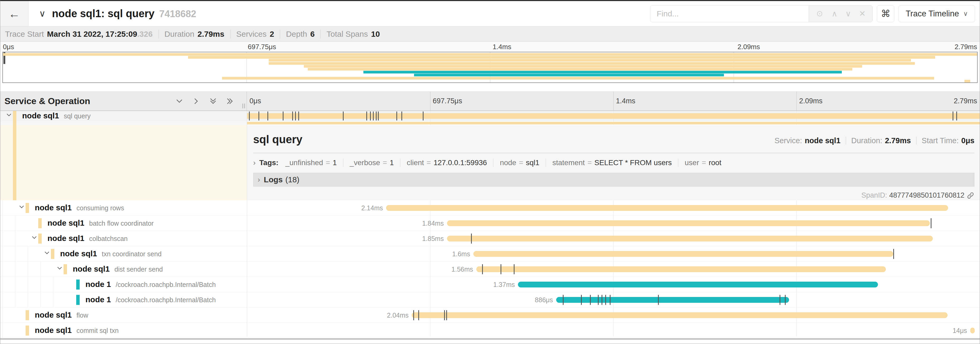 The width and height of the screenshot is (980, 344). Describe the element at coordinates (43, 14) in the screenshot. I see `collapse-trace-icon: ∨` at that location.